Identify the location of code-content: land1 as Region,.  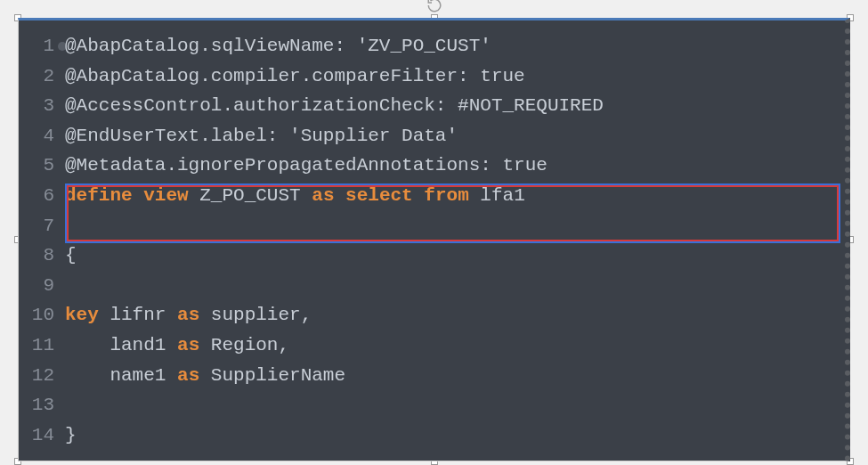
(451, 346).